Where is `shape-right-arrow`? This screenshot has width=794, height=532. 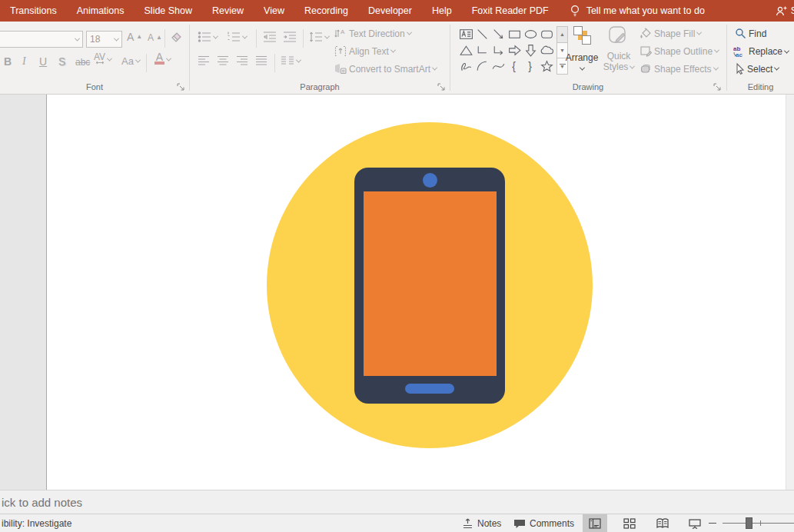 shape-right-arrow is located at coordinates (515, 51).